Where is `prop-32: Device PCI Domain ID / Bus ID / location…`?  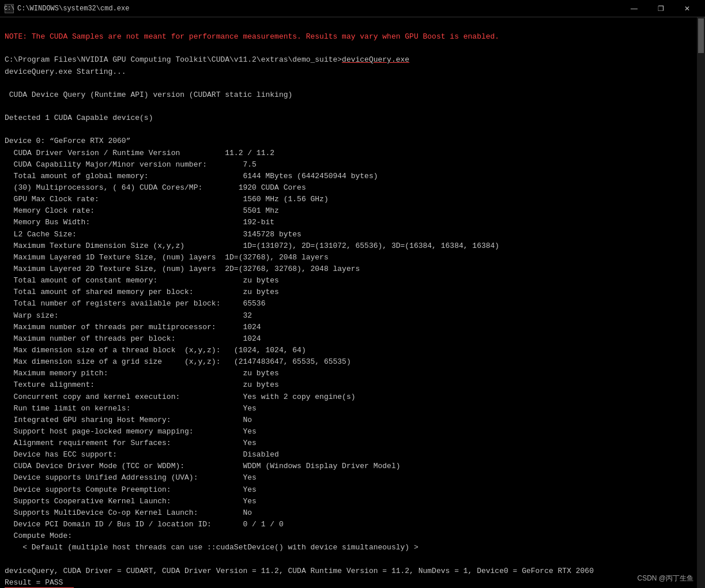 prop-32: Device PCI Domain ID / Bus ID / location… is located at coordinates (144, 525).